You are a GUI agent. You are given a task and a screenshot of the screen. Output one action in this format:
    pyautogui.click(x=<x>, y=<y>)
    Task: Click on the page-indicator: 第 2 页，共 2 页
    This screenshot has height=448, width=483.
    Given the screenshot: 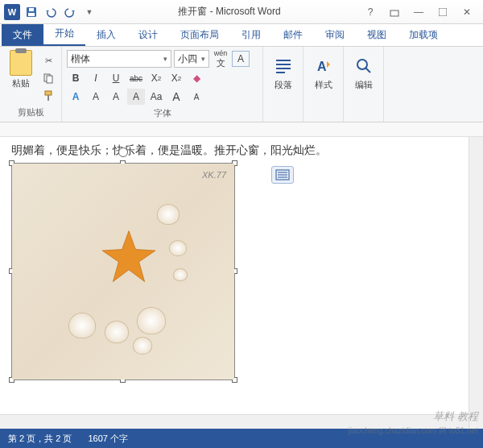 What is the action you would take?
    pyautogui.click(x=40, y=438)
    